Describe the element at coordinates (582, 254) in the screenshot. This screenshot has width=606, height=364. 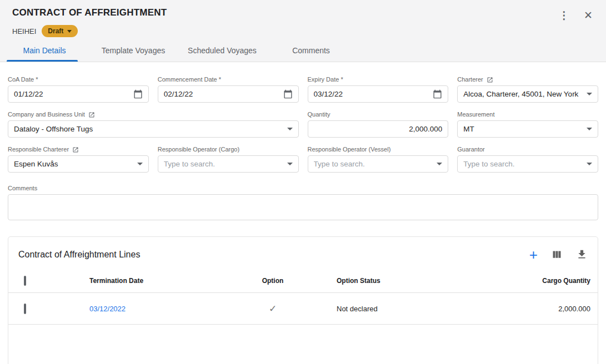
I see `download-icon` at that location.